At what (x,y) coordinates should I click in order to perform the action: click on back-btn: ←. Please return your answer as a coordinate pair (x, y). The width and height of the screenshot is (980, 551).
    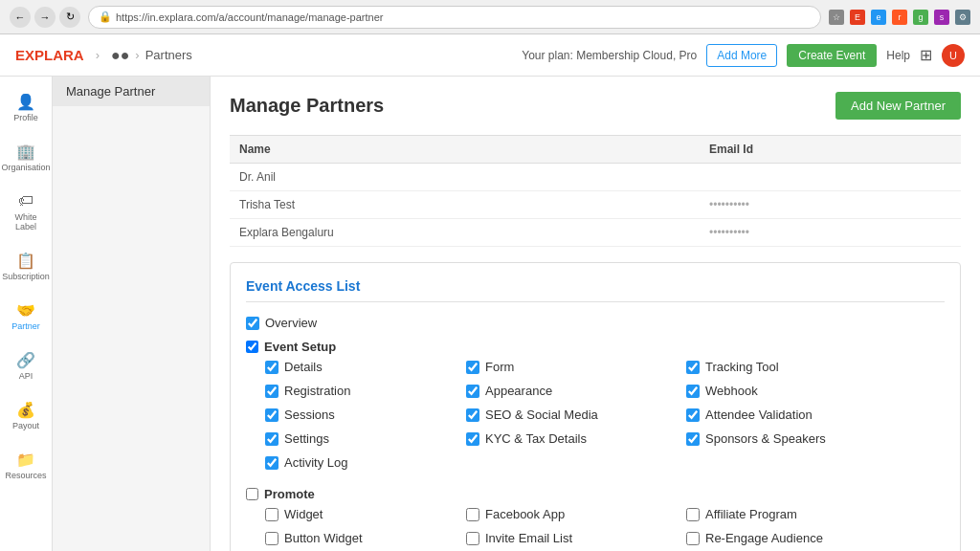
    Looking at the image, I should click on (20, 17).